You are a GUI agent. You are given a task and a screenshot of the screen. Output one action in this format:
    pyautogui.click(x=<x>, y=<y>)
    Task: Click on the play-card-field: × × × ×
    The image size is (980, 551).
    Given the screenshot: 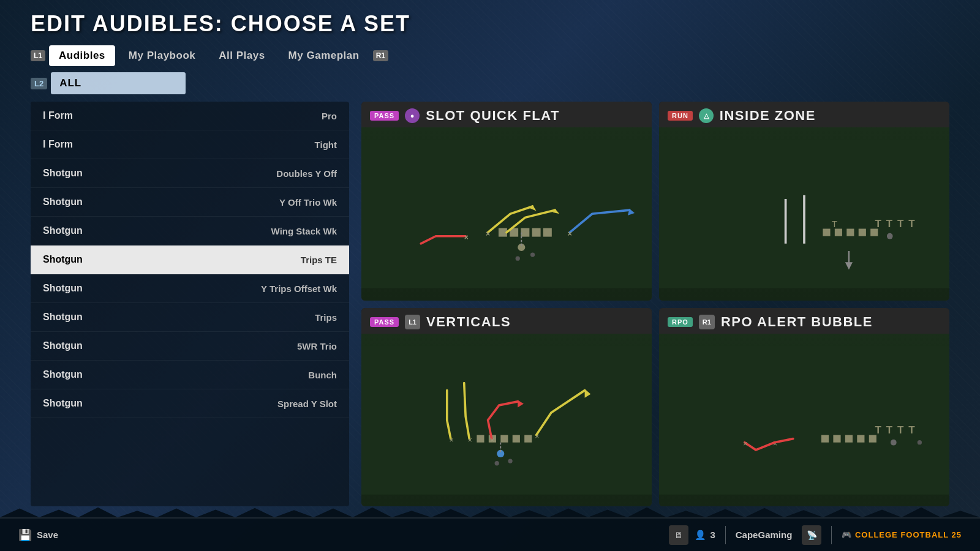 What is the action you would take?
    pyautogui.click(x=507, y=420)
    